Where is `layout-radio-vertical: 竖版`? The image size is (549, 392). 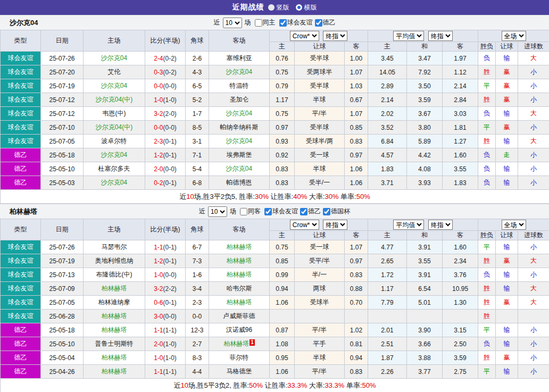
layout-radio-vertical: 竖版 is located at coordinates (279, 7).